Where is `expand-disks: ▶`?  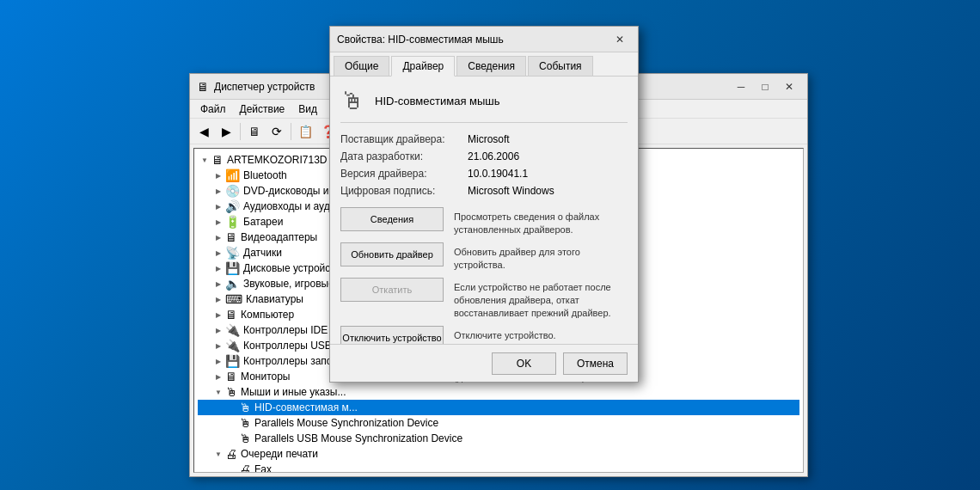 expand-disks: ▶ is located at coordinates (218, 268).